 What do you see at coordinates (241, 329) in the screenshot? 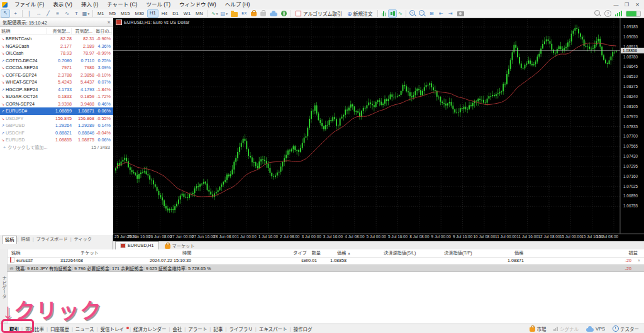
I see `tab-library: ライブラリ` at bounding box center [241, 329].